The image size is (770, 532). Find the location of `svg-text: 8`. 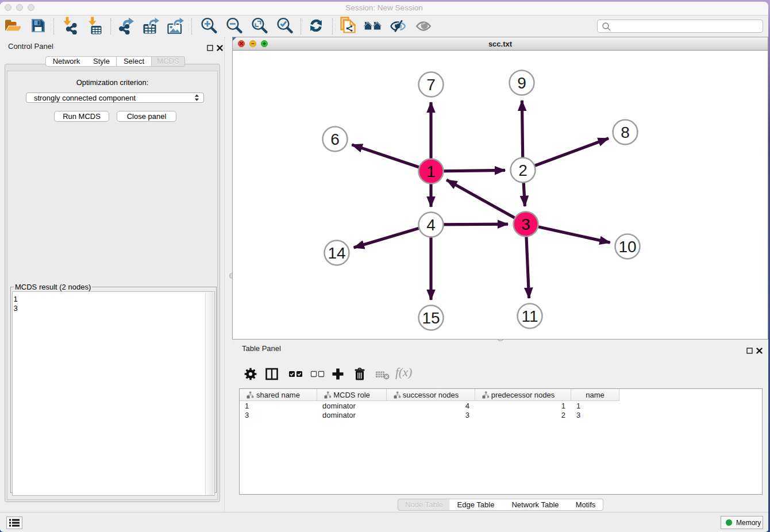

svg-text: 8 is located at coordinates (625, 132).